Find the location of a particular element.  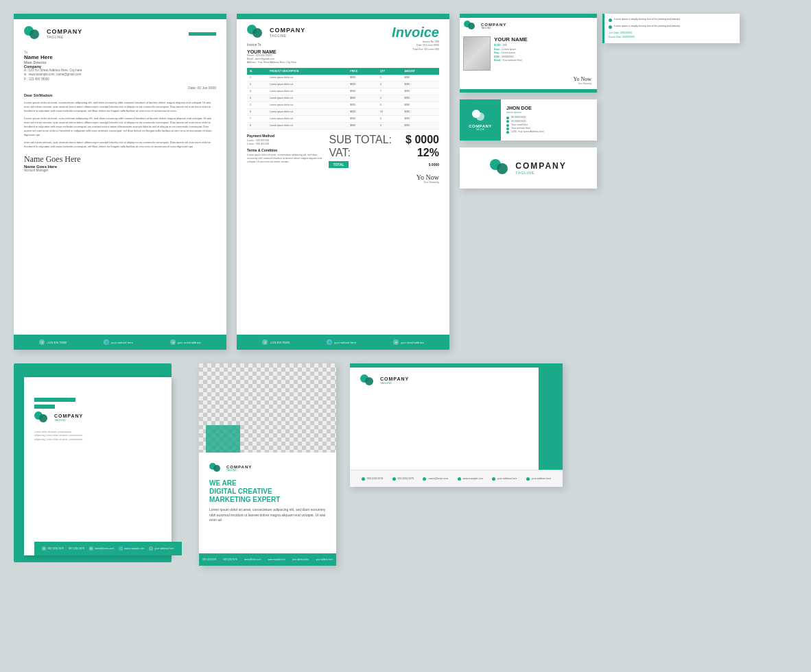

envelope-logo-icon is located at coordinates (368, 381).